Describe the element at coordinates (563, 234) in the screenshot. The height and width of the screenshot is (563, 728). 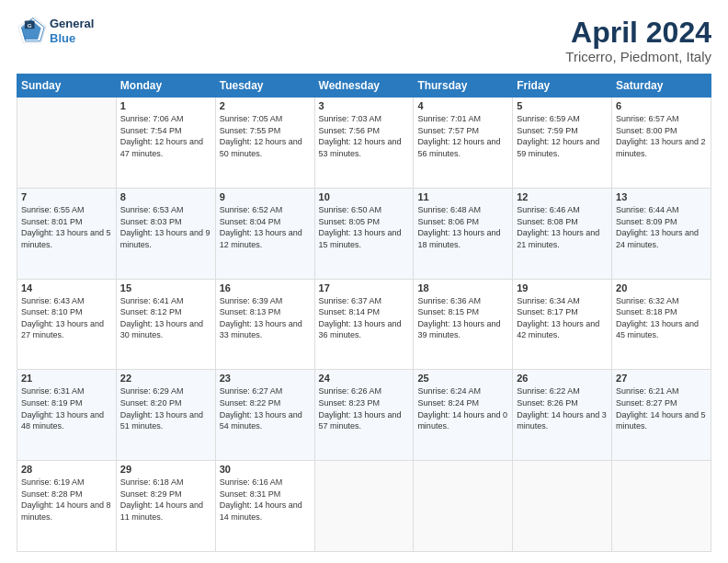
I see `day-cell: 12 Sunrise: 6:46 AMSunset: 8:08 PMDaylig…` at that location.